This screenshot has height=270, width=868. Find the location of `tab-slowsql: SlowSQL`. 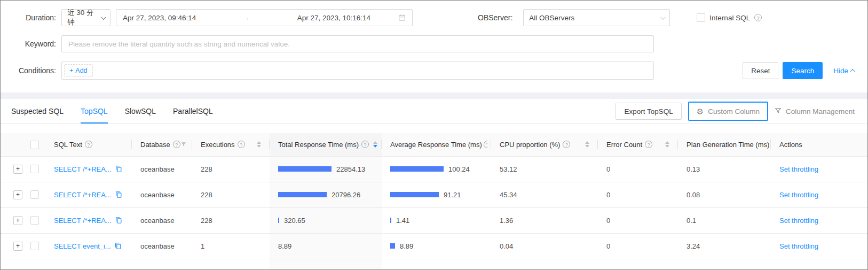

tab-slowsql: SlowSQL is located at coordinates (140, 111).